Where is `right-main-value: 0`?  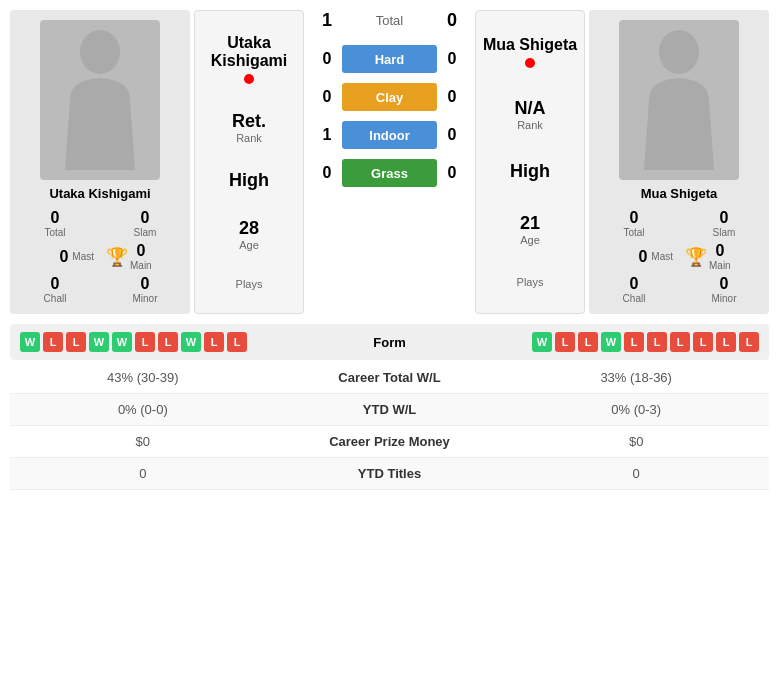
right-main-value: 0 is located at coordinates (720, 251).